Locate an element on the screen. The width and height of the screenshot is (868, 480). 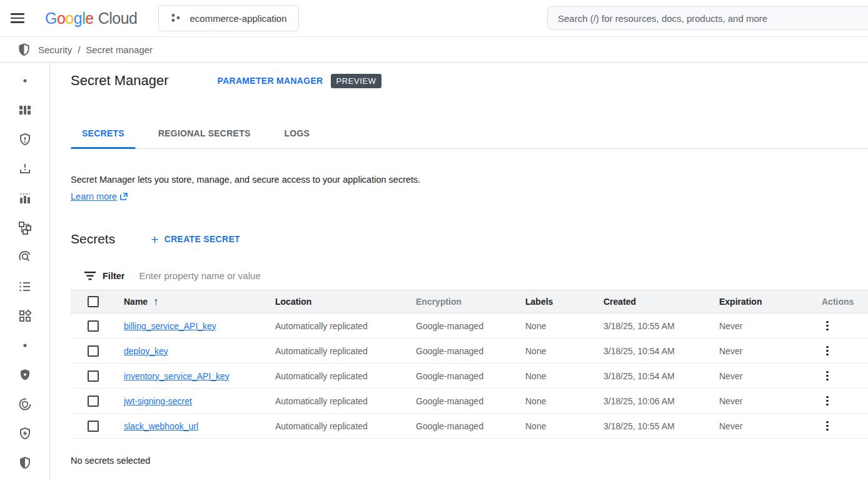
secret-created: 3/18/25, 10:06 AM is located at coordinates (662, 401).